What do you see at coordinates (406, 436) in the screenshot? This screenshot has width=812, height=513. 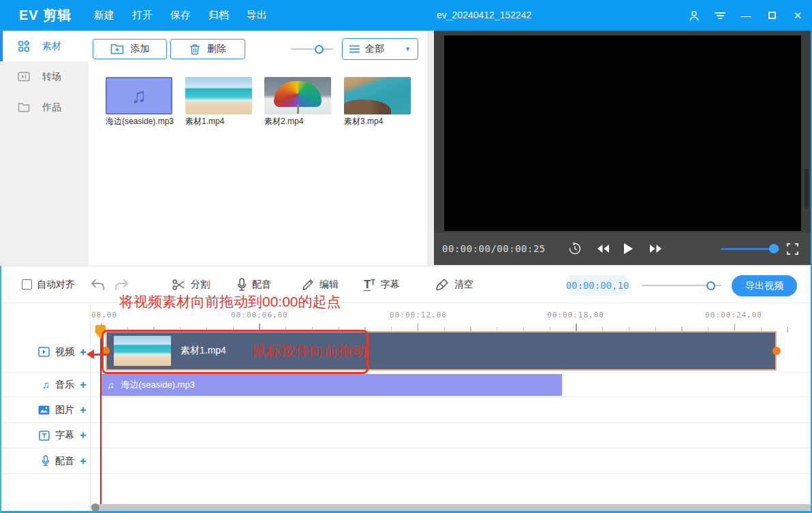 I see `subtitle-track-row: 字幕 +` at bounding box center [406, 436].